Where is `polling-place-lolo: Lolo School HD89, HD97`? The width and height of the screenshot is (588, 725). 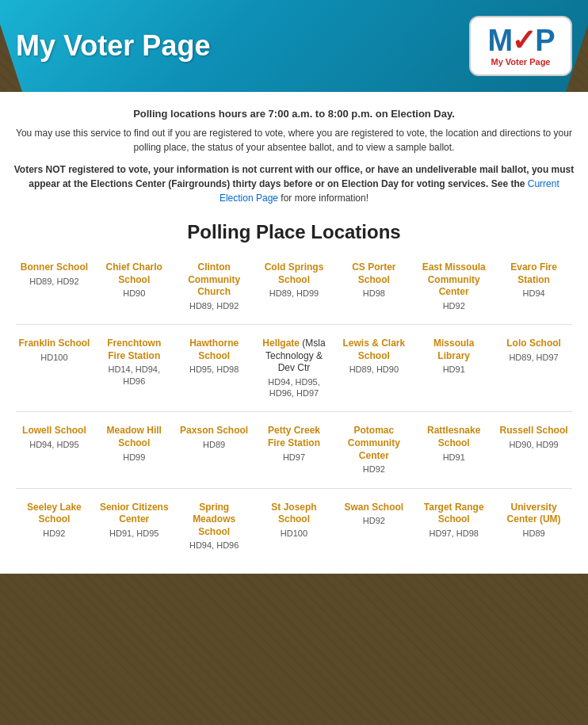 polling-place-lolo: Lolo School HD89, HD97 is located at coordinates (534, 368).